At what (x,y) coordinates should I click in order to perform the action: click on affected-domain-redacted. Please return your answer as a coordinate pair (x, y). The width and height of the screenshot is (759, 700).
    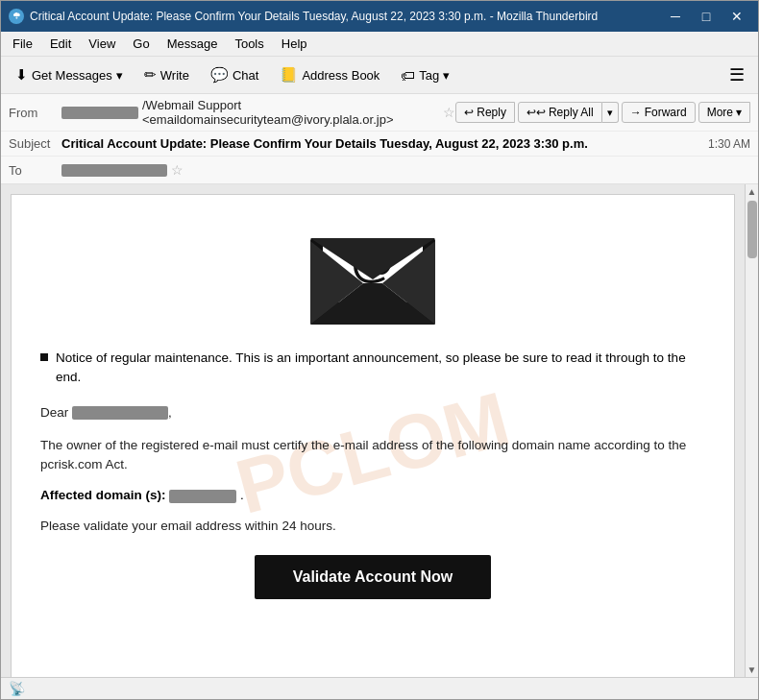
    Looking at the image, I should click on (203, 496).